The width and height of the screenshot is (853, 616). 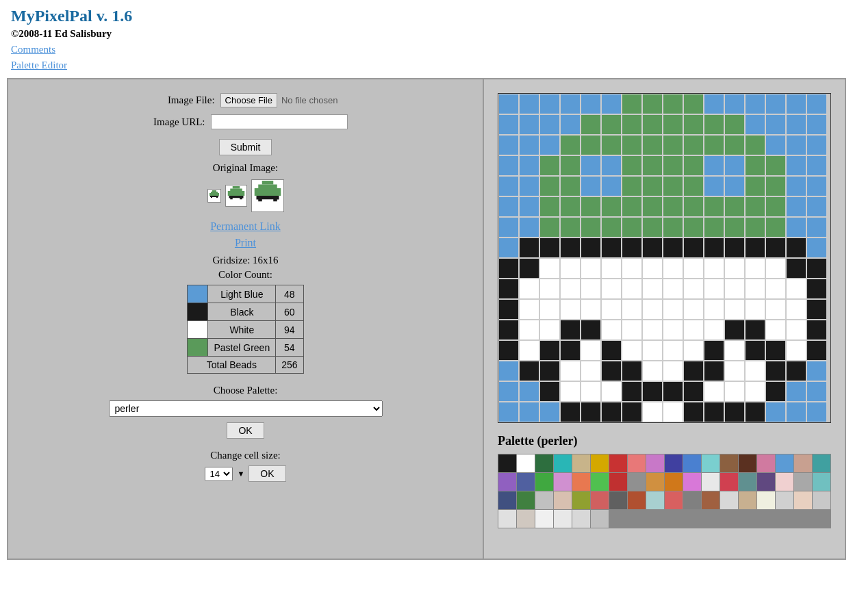 What do you see at coordinates (245, 260) in the screenshot?
I see `gridsize-text: Gridsize: 16x16` at bounding box center [245, 260].